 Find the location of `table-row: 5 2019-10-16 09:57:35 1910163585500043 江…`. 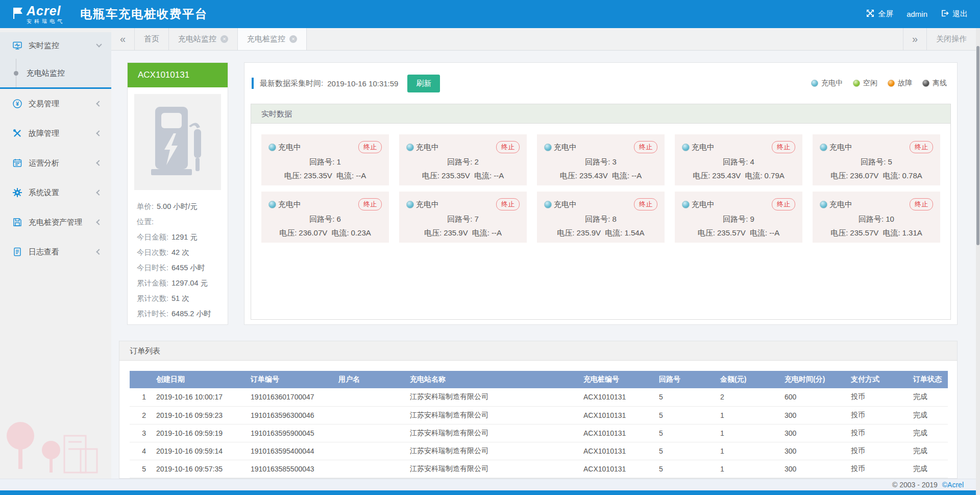

table-row: 5 2019-10-16 09:57:35 1910163585500043 江… is located at coordinates (539, 469).